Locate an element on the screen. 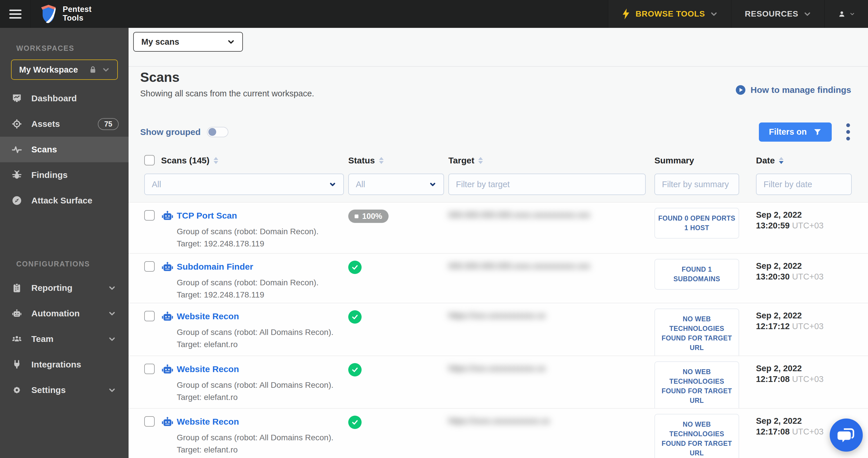 Image resolution: width=868 pixels, height=458 pixels. sidebar-item-attack-surface: Attack Surface is located at coordinates (64, 201).